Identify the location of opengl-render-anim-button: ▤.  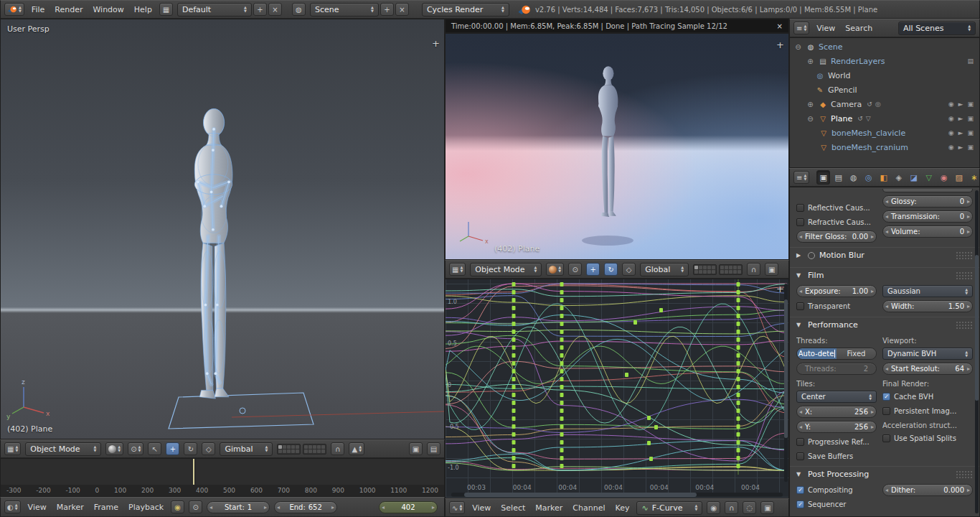
(433, 449).